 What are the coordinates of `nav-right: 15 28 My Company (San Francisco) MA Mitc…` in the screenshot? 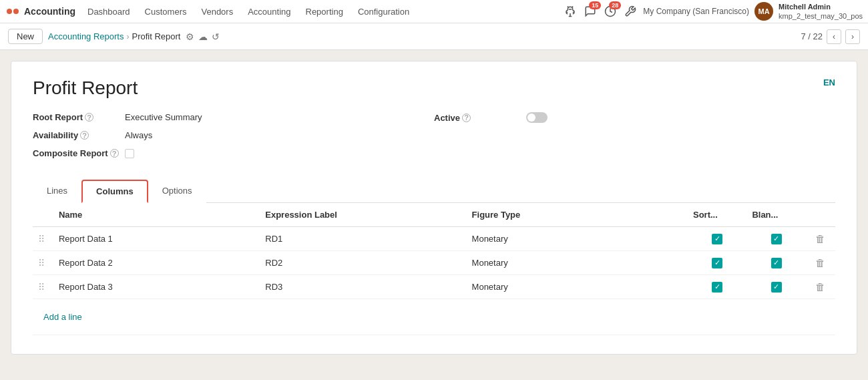 It's located at (713, 12).